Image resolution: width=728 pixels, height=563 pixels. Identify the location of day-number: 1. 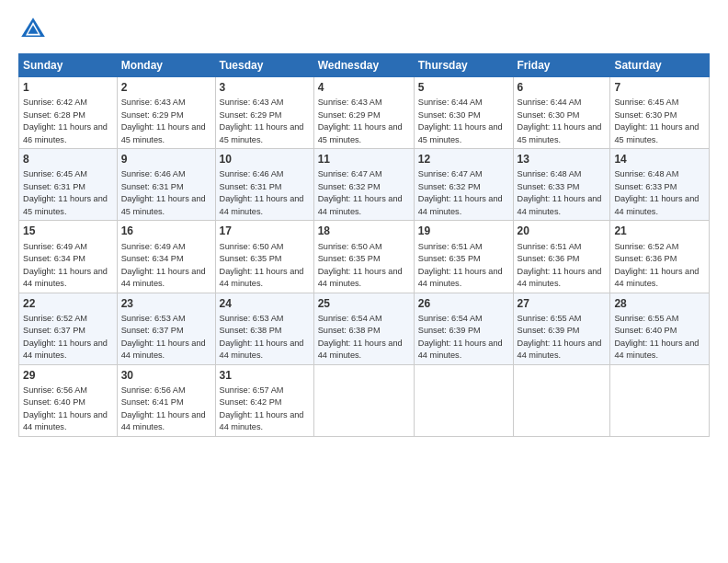
(68, 87).